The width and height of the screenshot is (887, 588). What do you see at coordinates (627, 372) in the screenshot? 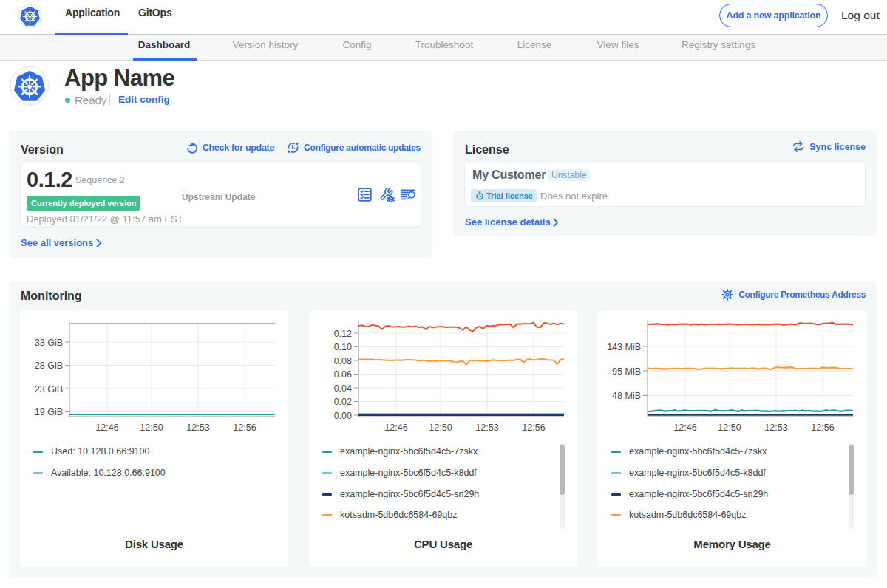
I see `svg-text: 95 MiB` at bounding box center [627, 372].